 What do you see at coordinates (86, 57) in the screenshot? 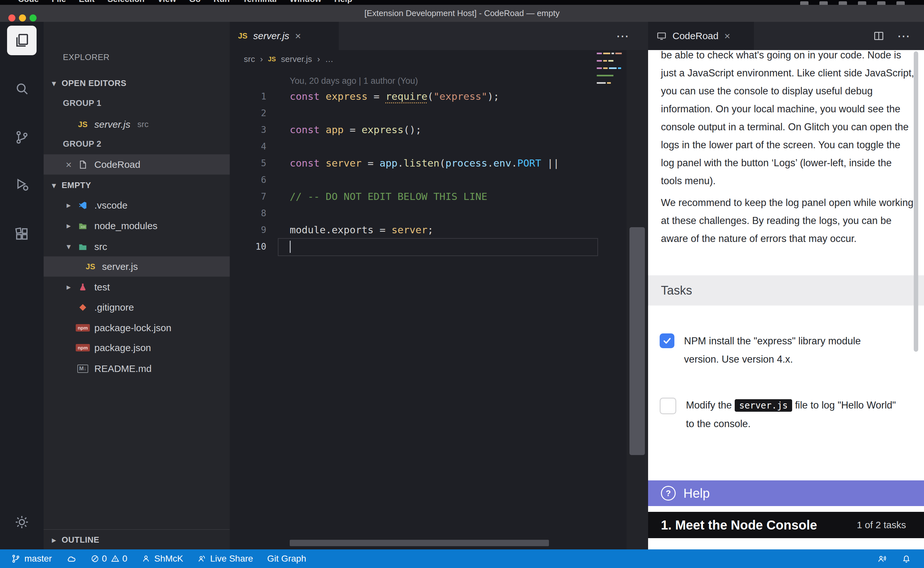
I see `sidebar-title: EXPLORER` at bounding box center [86, 57].